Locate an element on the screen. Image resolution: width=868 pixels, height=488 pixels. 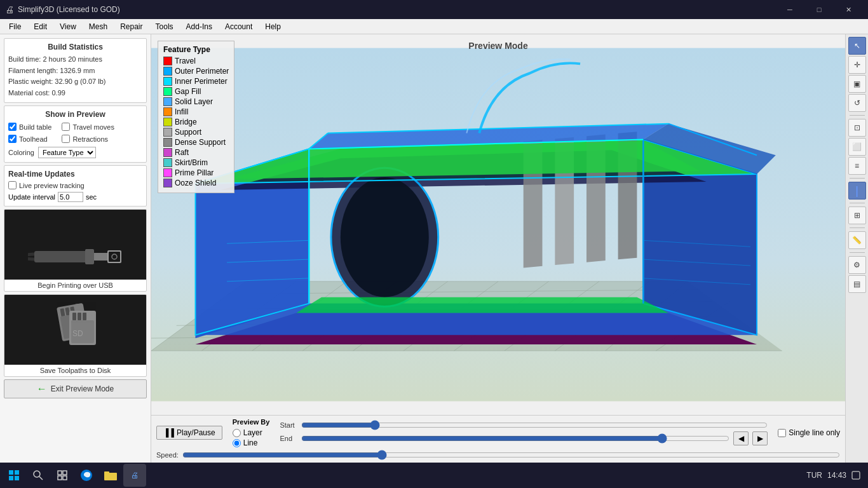
realtime-updates-panel: Real-time Updates Live preview tracking … is located at coordinates (75, 186).